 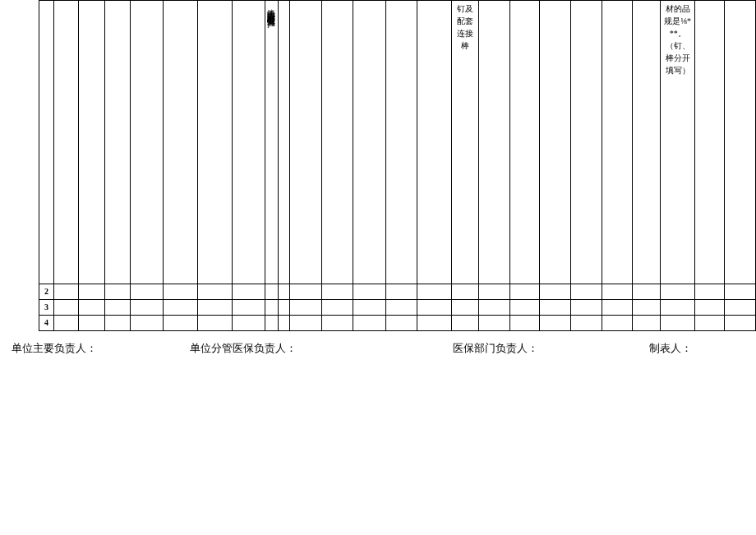 What do you see at coordinates (243, 348) in the screenshot?
I see `signature-insurance-head: 单位分管医保负责人：` at bounding box center [243, 348].